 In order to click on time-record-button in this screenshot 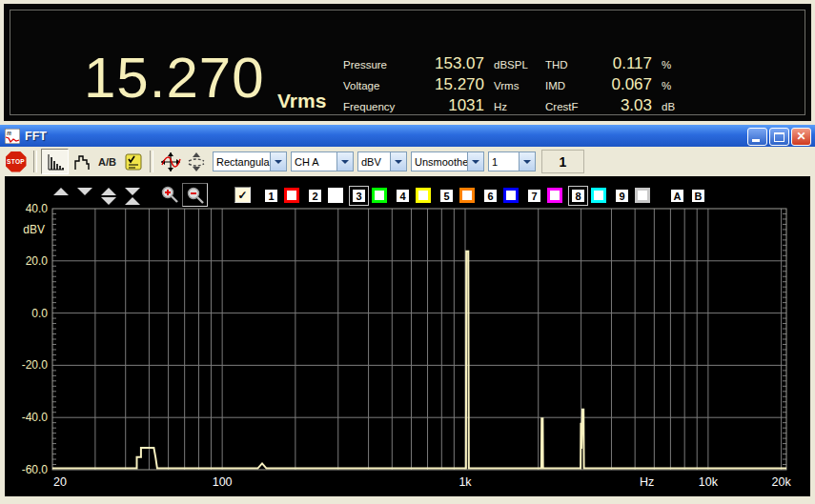, I will do `click(170, 162)`.